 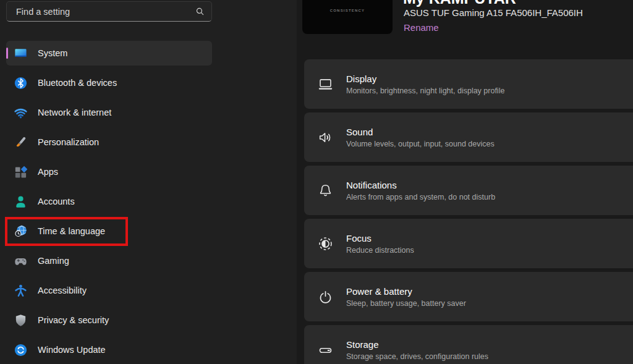 What do you see at coordinates (469, 84) in the screenshot?
I see `settings-card-display: Display Monitors, brightness, night ligh…` at bounding box center [469, 84].